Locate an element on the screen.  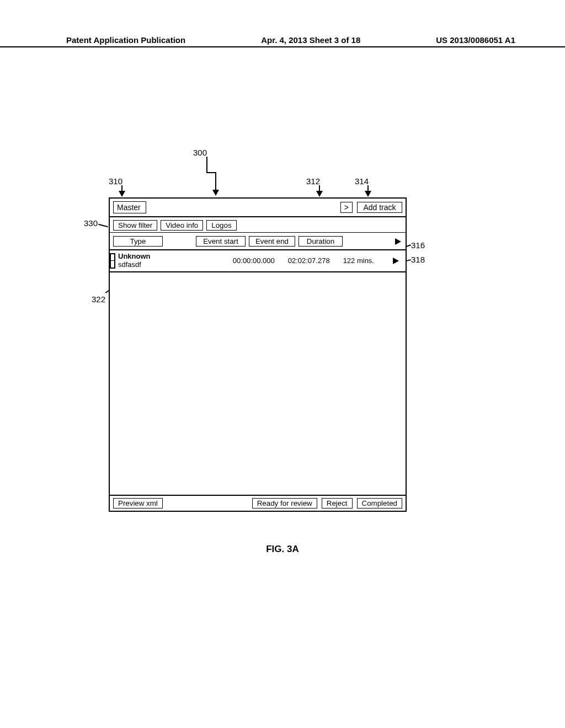
col-duration-button: Duration is located at coordinates (321, 242).